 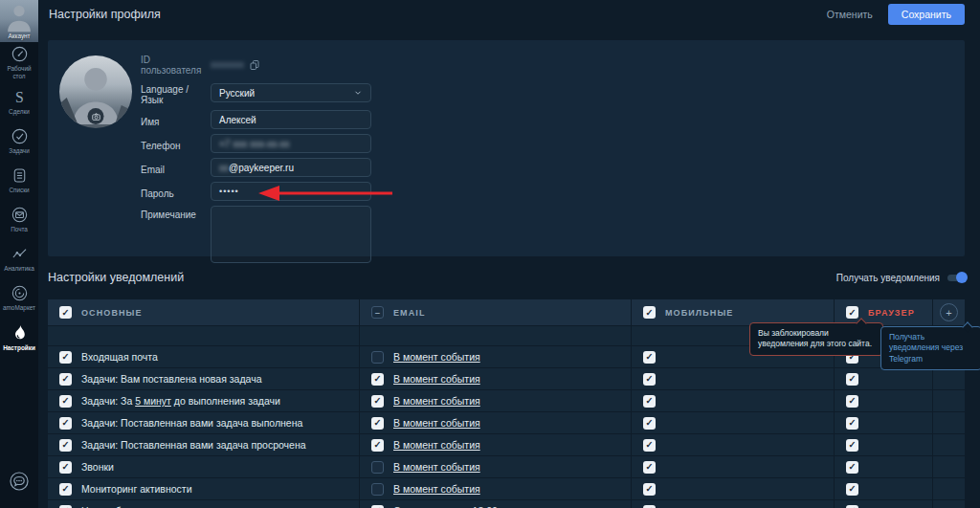 What do you see at coordinates (19, 219) in the screenshot?
I see `sidebar-item-mail: Почта` at bounding box center [19, 219].